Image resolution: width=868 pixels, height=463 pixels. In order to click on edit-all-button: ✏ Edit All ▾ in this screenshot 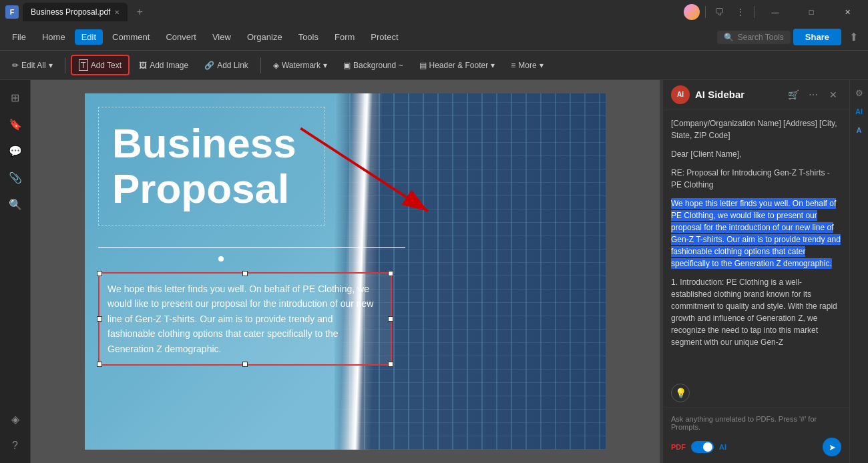, I will do `click(32, 65)`.